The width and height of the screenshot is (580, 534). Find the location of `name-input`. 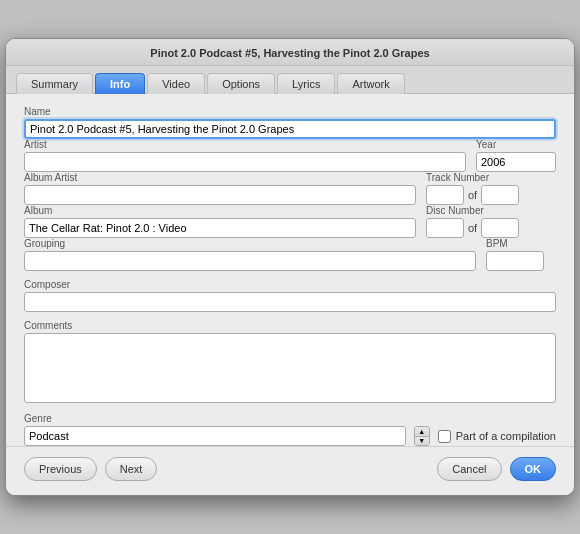

name-input is located at coordinates (290, 129).